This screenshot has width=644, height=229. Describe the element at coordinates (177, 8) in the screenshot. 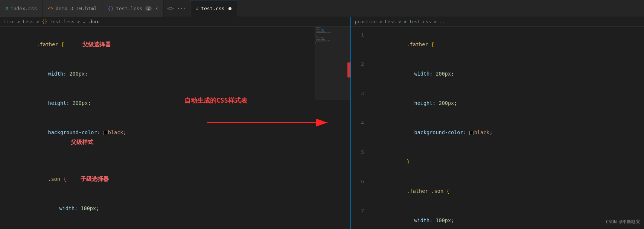

I see `tab-more-button: <> ···` at that location.